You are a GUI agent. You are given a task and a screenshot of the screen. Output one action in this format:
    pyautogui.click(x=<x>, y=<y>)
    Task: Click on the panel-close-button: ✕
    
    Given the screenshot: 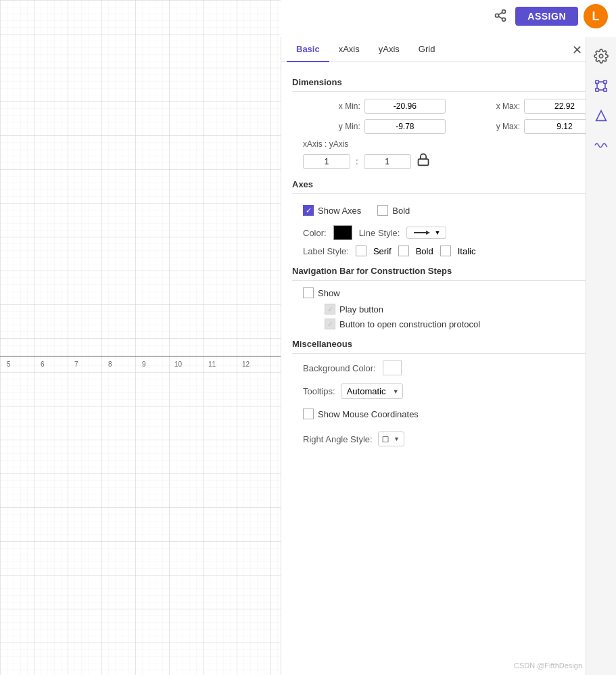 What is the action you would take?
    pyautogui.click(x=577, y=50)
    